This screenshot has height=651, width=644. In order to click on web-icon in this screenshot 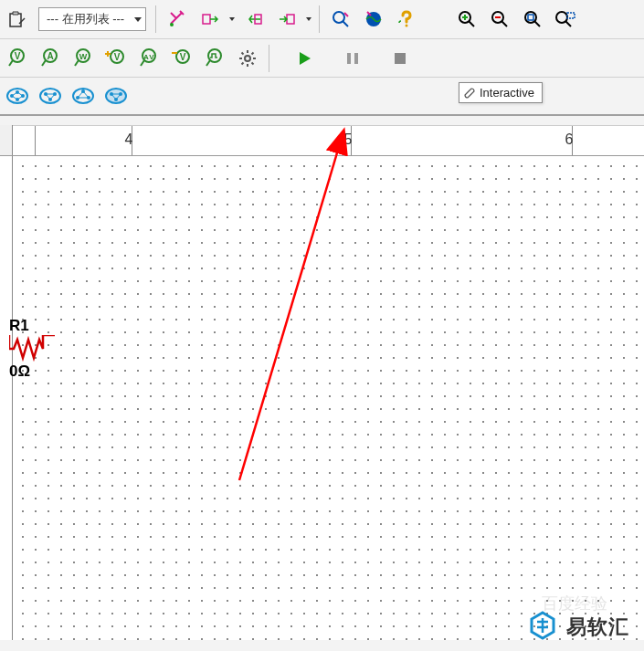, I will do `click(374, 19)`.